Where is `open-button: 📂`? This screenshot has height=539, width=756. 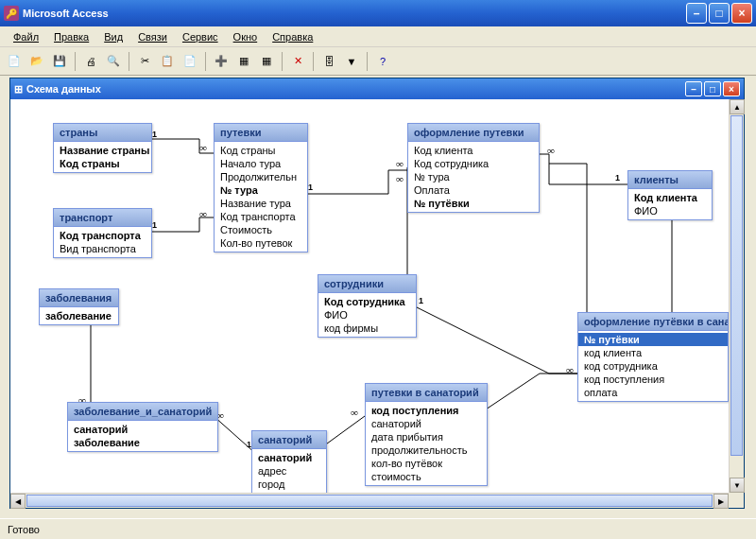
open-button: 📂 is located at coordinates (37, 61).